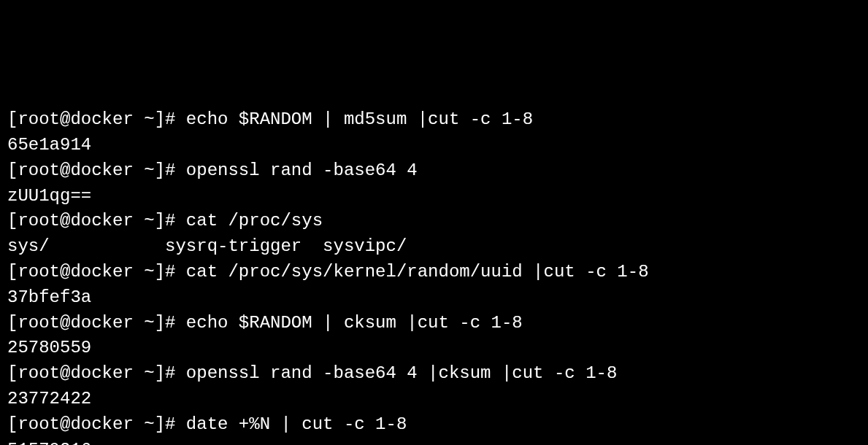 Image resolution: width=868 pixels, height=445 pixels. What do you see at coordinates (296, 425) in the screenshot?
I see `command-text: date +%N | cut -c 1-8` at bounding box center [296, 425].